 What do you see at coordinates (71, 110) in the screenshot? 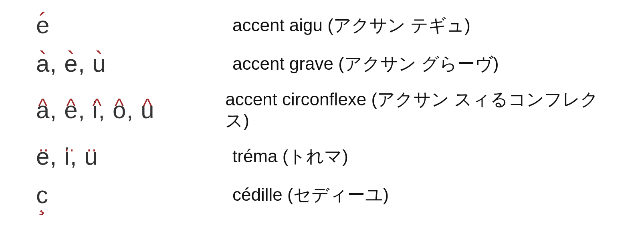
I see `accented-char: e^` at bounding box center [71, 110].